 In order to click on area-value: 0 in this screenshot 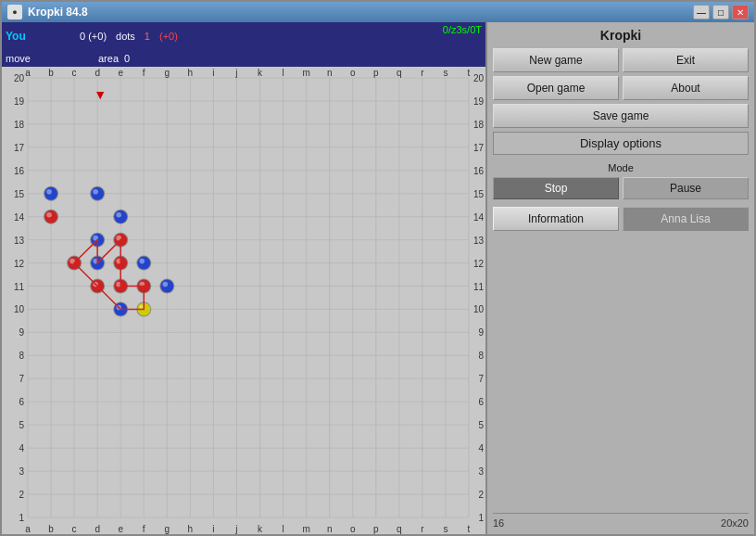, I will do `click(127, 58)`.